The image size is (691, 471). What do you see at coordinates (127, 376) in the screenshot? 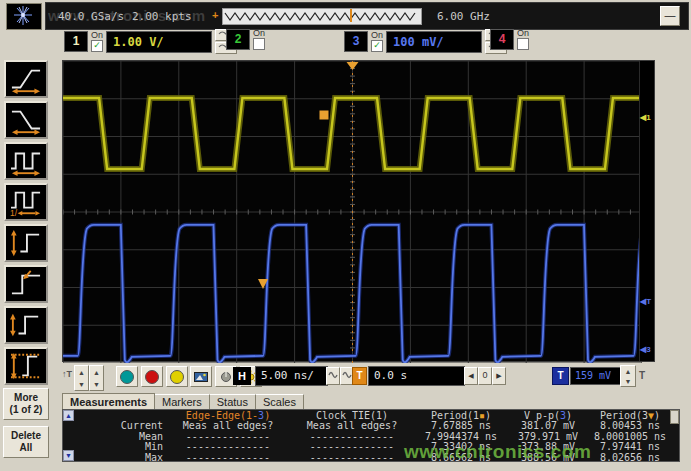
I see `cyan-marker-button` at bounding box center [127, 376].